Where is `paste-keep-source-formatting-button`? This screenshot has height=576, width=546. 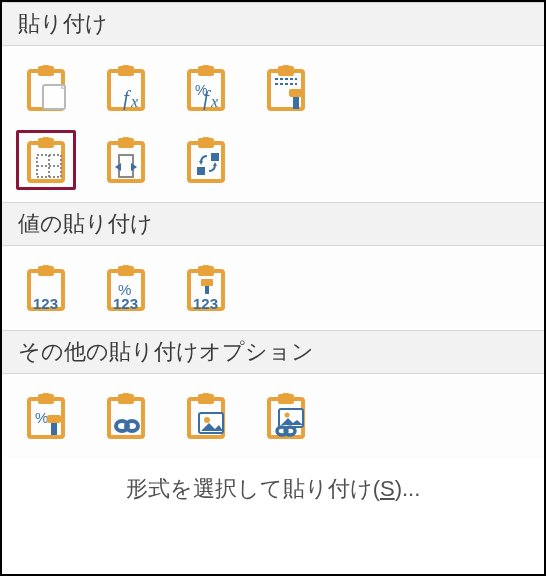
paste-keep-source-formatting-button is located at coordinates (286, 88).